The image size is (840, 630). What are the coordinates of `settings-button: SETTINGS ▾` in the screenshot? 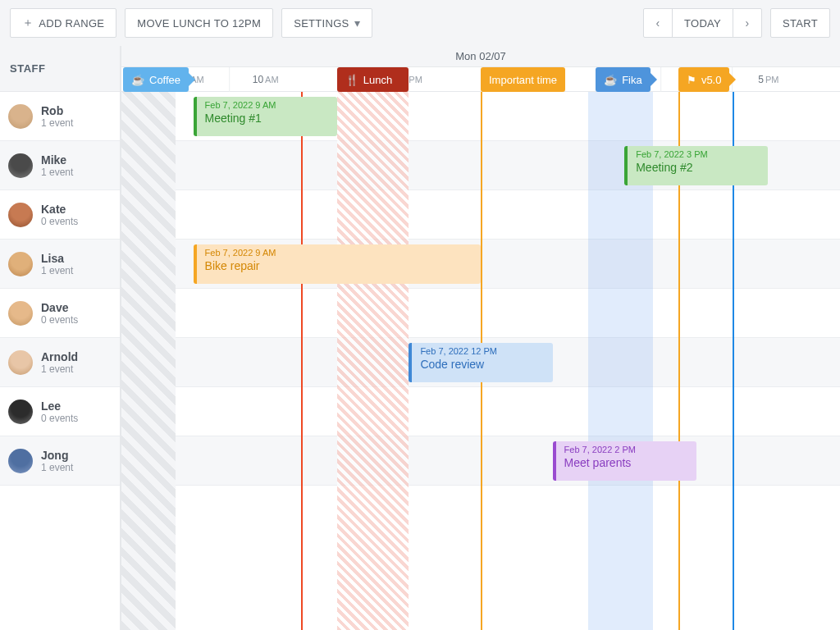 It's located at (326, 23).